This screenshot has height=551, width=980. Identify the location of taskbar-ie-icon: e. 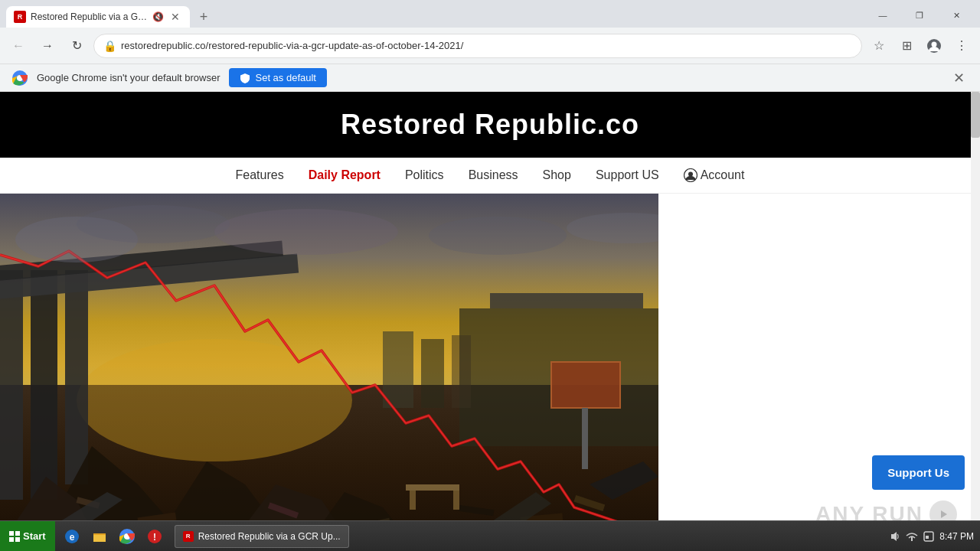
(72, 536).